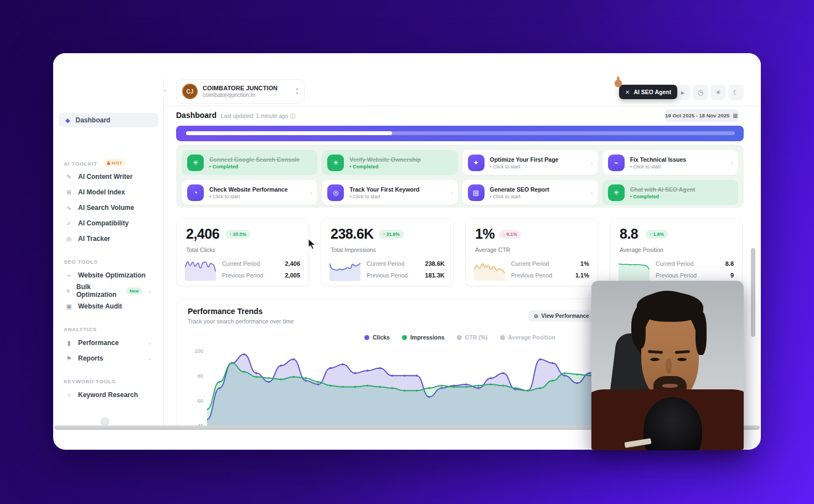  I want to click on stat-change-badge: ↑ 20.0%, so click(238, 234).